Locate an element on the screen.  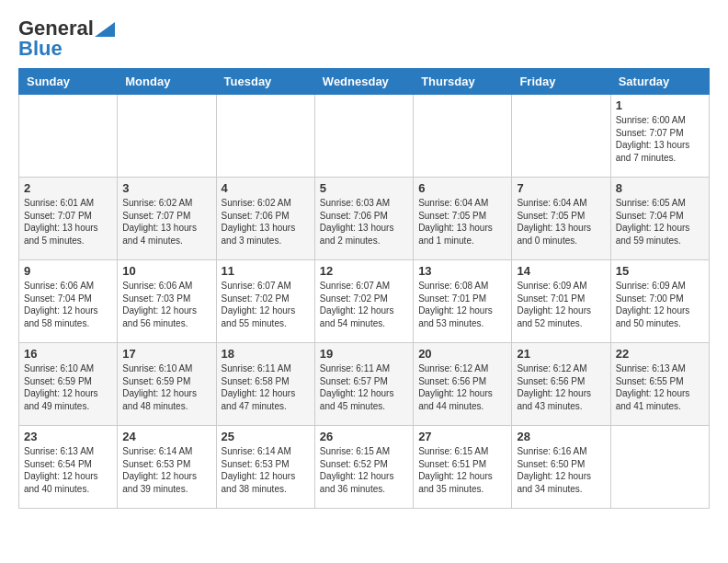
day-number: 8 is located at coordinates (660, 188).